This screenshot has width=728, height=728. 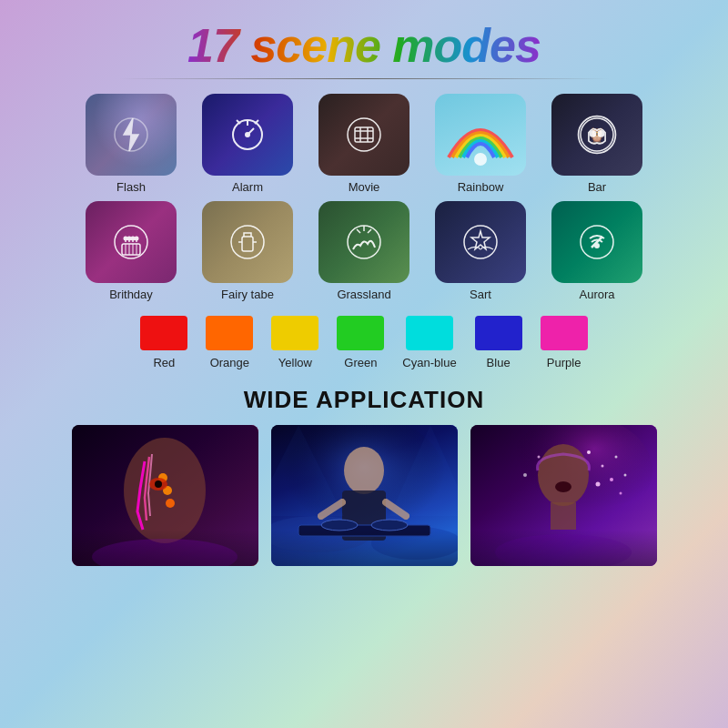 I want to click on scene-icon-flash, so click(x=131, y=135).